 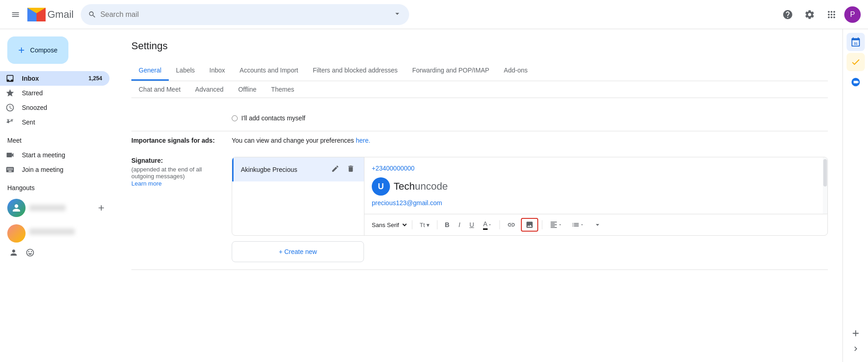 What do you see at coordinates (298, 252) in the screenshot?
I see `create-new-button: + Create new` at bounding box center [298, 252].